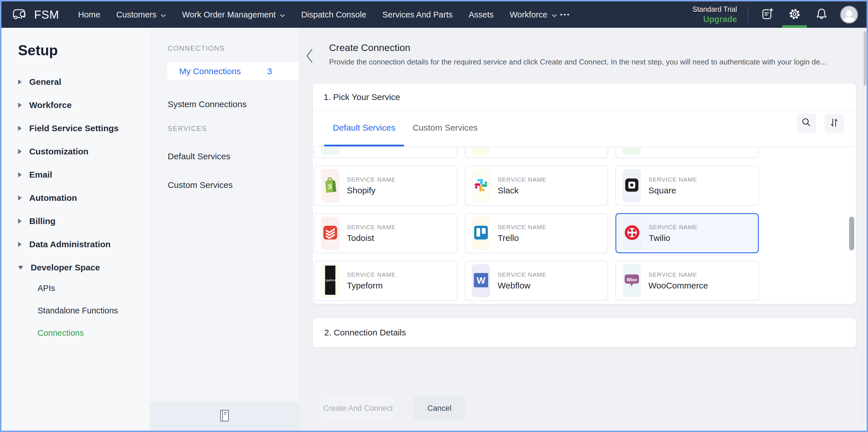 This screenshot has width=868, height=432. I want to click on brand-name: FSM, so click(46, 15).